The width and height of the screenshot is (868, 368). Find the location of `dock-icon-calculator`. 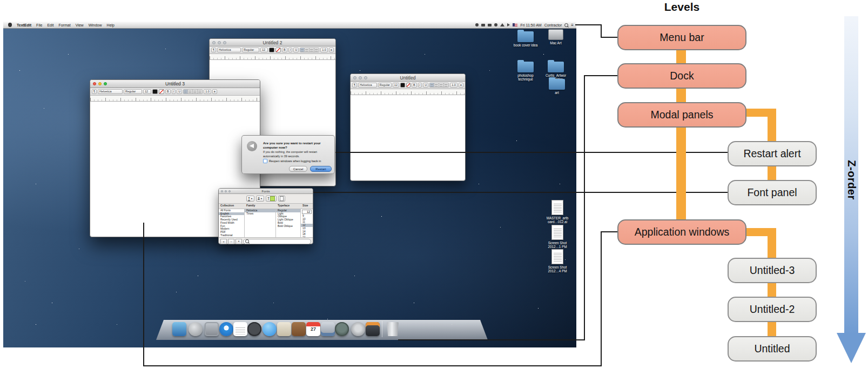

dock-icon-calculator is located at coordinates (373, 329).